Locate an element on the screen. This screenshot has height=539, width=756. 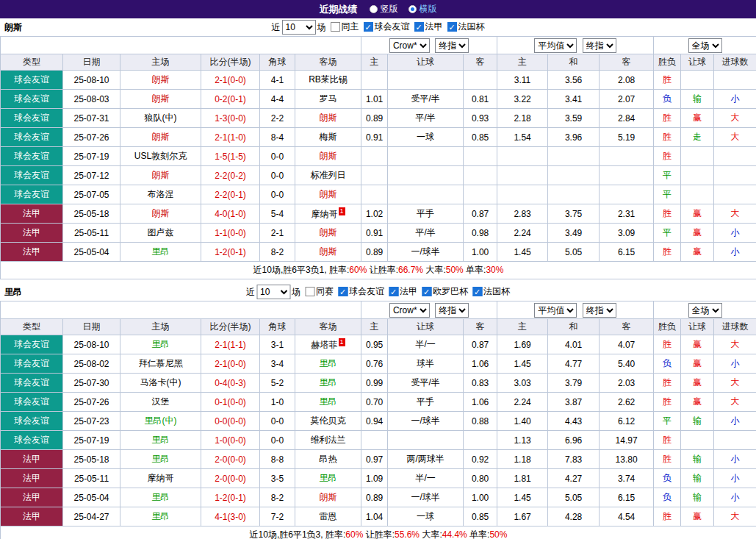
corner-cell: 0-0 is located at coordinates (278, 195).